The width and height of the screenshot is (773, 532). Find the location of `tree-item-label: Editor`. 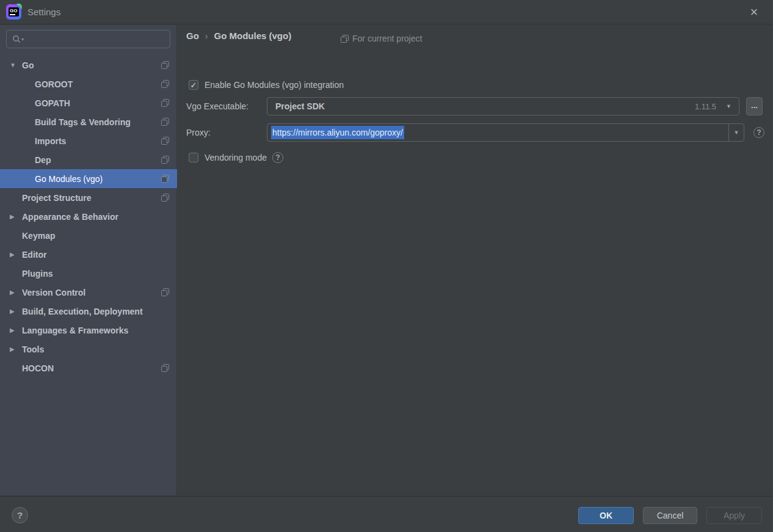

tree-item-label: Editor is located at coordinates (34, 255).